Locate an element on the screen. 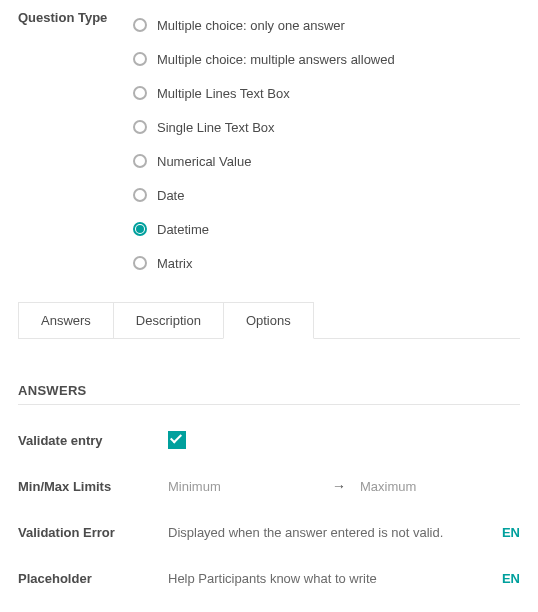  arrow-right-icon: → is located at coordinates (339, 486).